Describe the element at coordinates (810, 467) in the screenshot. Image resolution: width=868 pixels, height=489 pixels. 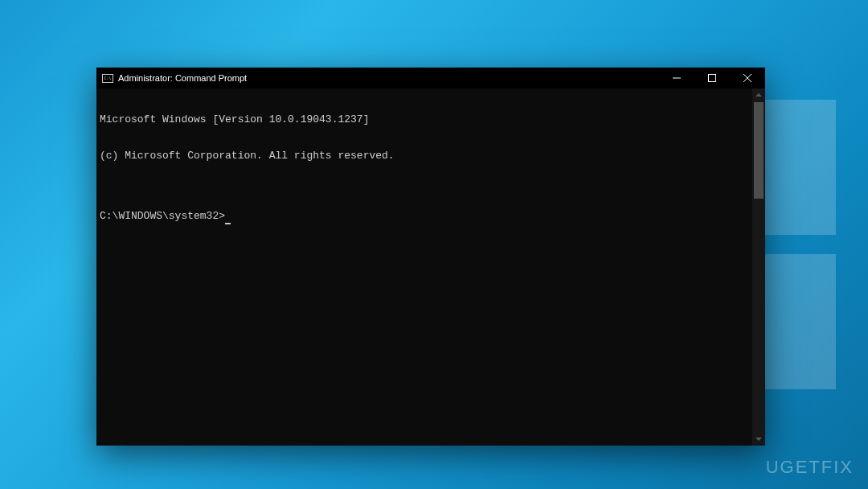
I see `watermark-text: UGETFIX` at that location.